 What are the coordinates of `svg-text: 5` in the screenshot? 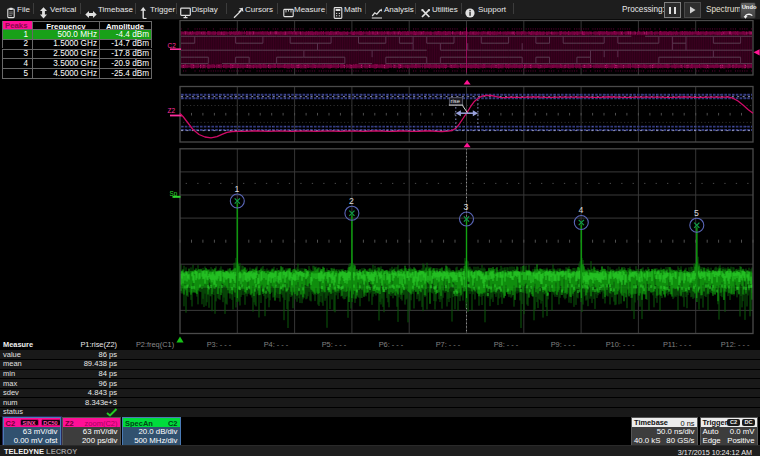 It's located at (696, 213).